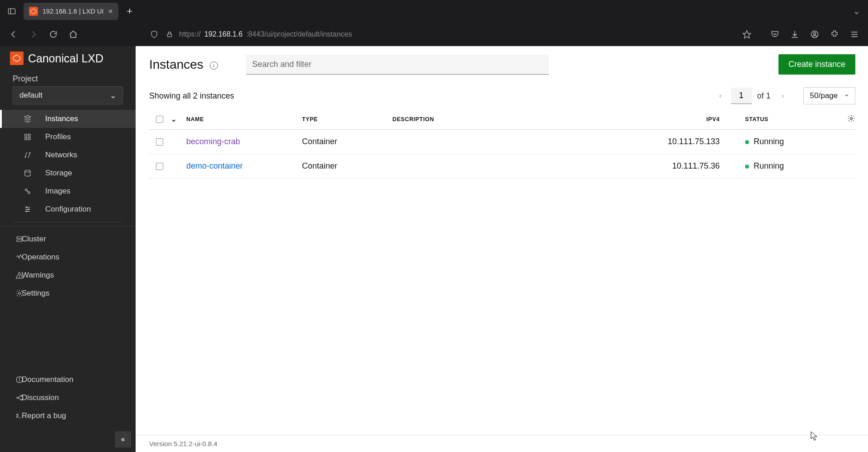 Image resolution: width=868 pixels, height=452 pixels. Describe the element at coordinates (502, 166) in the screenshot. I see `table-row: demo-containerContainer10.111.75.36Runni…` at that location.